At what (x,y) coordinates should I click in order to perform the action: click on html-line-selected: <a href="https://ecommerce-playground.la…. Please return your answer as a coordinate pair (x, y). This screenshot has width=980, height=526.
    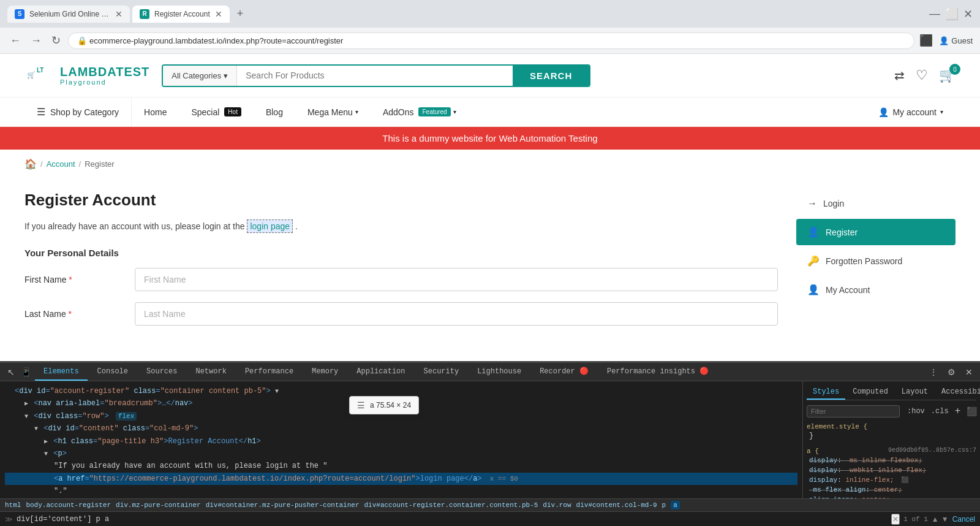
    Looking at the image, I should click on (401, 479).